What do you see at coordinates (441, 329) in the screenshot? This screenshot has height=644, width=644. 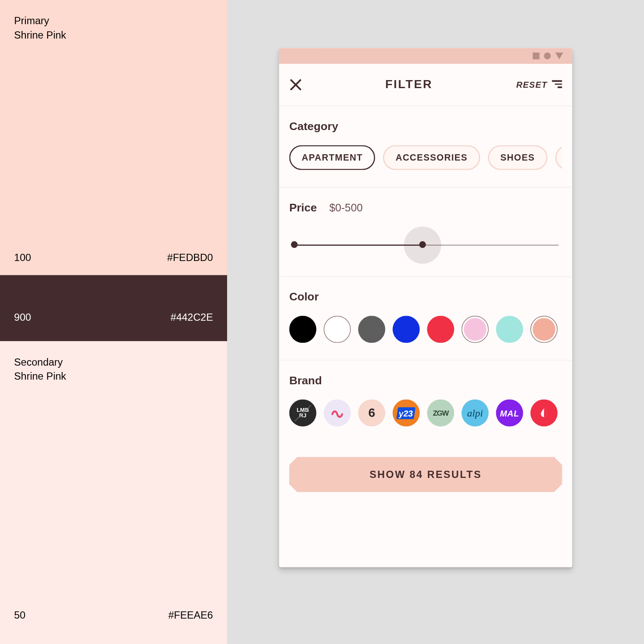 I see `color-red` at bounding box center [441, 329].